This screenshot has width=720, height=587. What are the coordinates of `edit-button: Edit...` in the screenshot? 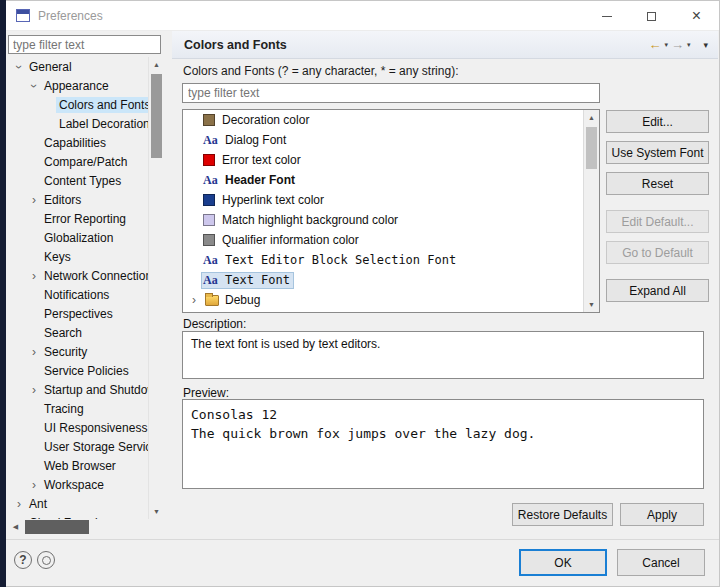 It's located at (658, 122).